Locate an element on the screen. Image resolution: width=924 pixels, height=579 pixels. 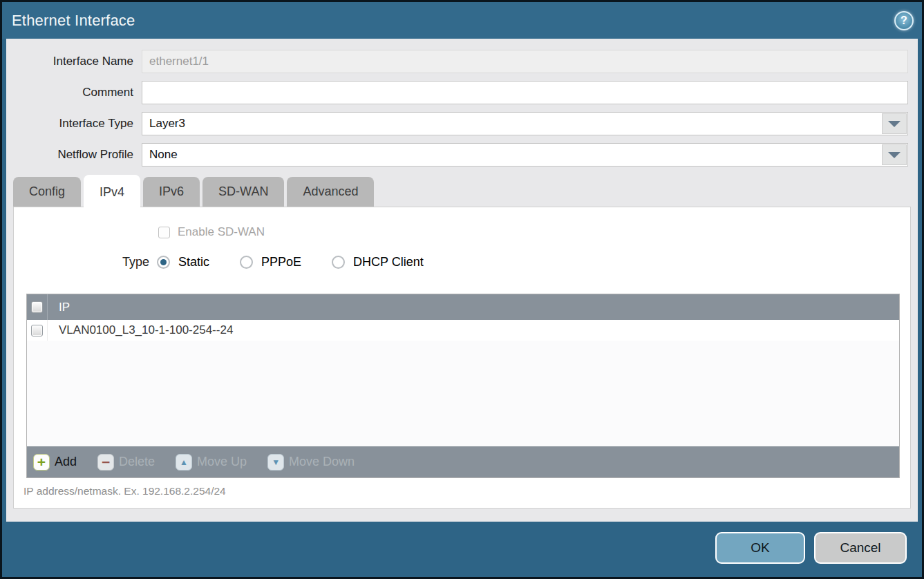
table-row: VLAN0100_L3_10-1-100-254--24 is located at coordinates (463, 330).